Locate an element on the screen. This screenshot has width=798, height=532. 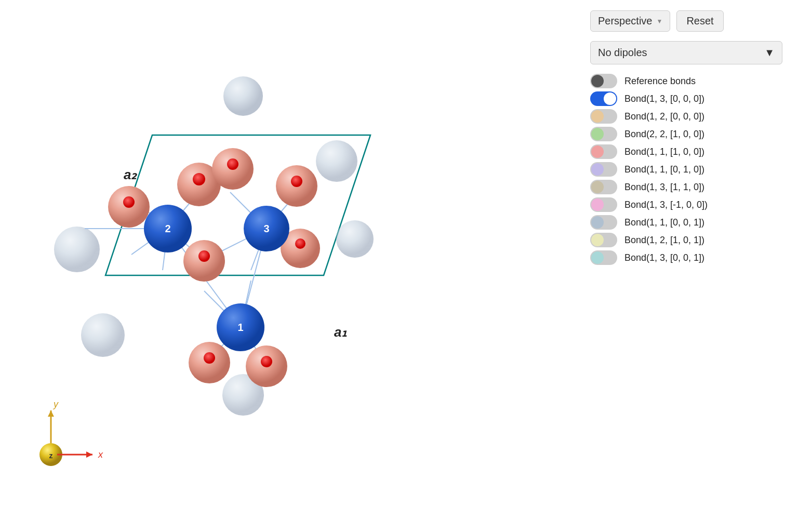
a1-label: a₁ is located at coordinates (341, 332).